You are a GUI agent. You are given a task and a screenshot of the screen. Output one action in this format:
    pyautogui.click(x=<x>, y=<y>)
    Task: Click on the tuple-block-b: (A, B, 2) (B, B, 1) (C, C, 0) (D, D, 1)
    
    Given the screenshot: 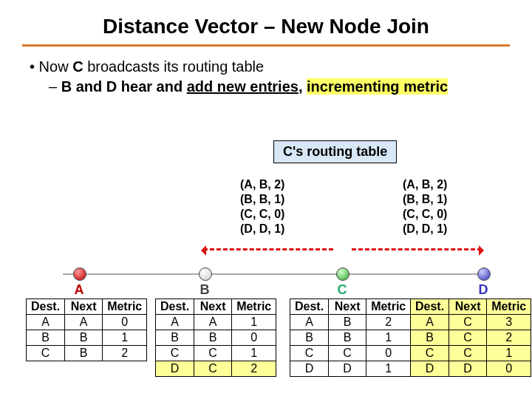 What is the action you would take?
    pyautogui.click(x=262, y=207)
    